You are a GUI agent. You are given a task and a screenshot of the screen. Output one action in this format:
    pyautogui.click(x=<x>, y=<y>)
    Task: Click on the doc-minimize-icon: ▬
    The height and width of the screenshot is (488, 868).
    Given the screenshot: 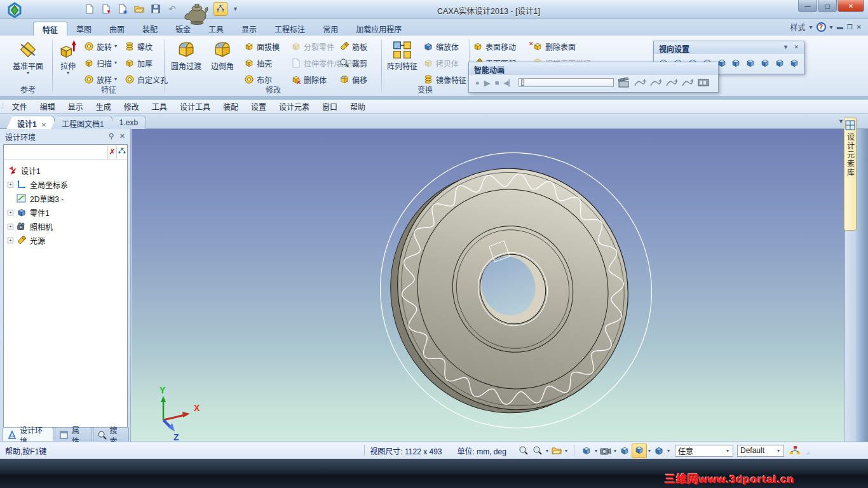 What is the action you would take?
    pyautogui.click(x=840, y=27)
    